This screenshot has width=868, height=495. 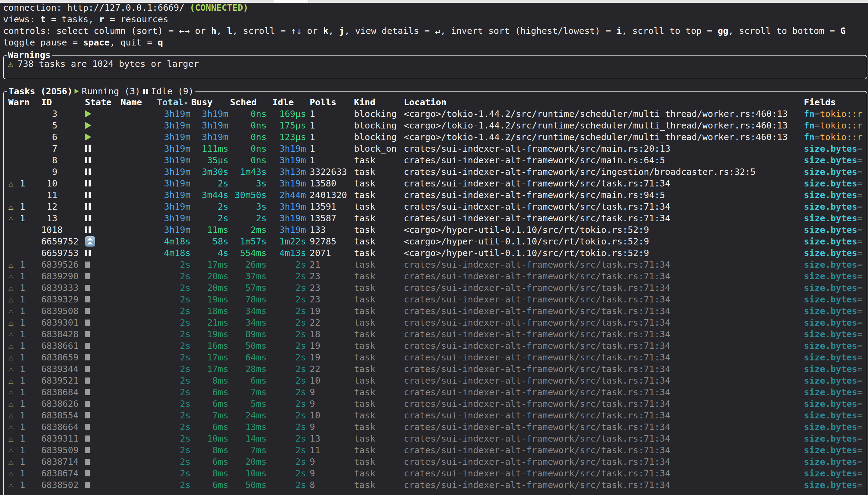 What do you see at coordinates (248, 125) in the screenshot?
I see `cell-sched: 0ns` at bounding box center [248, 125].